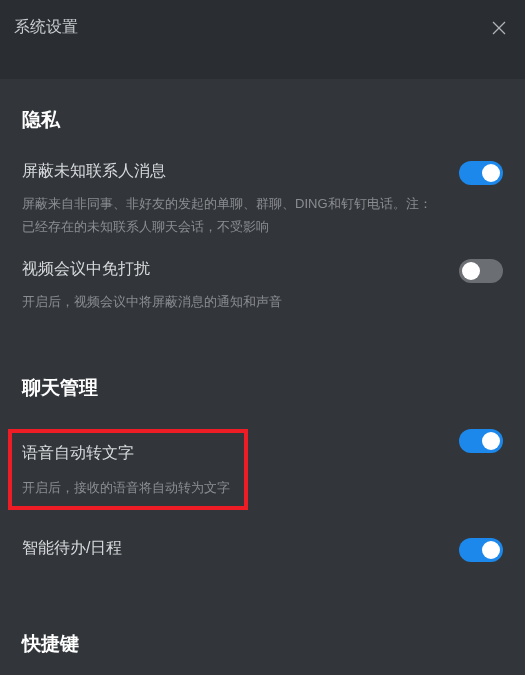 This screenshot has height=675, width=525. Describe the element at coordinates (230, 216) in the screenshot. I see `setting-desc: 屏蔽来自非同事、非好友的发起的单聊、群聊、DING和钉钉电话。注：已经存在的未知…` at that location.